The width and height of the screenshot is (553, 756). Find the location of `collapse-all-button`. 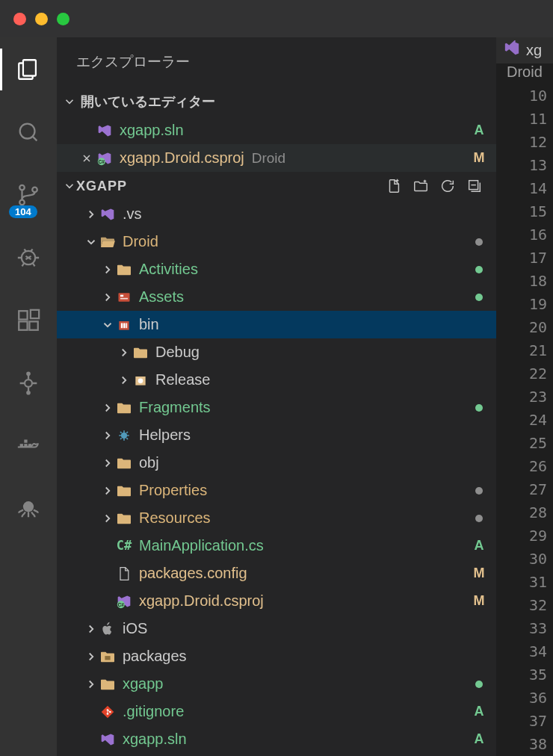

collapse-all-button is located at coordinates (475, 186).